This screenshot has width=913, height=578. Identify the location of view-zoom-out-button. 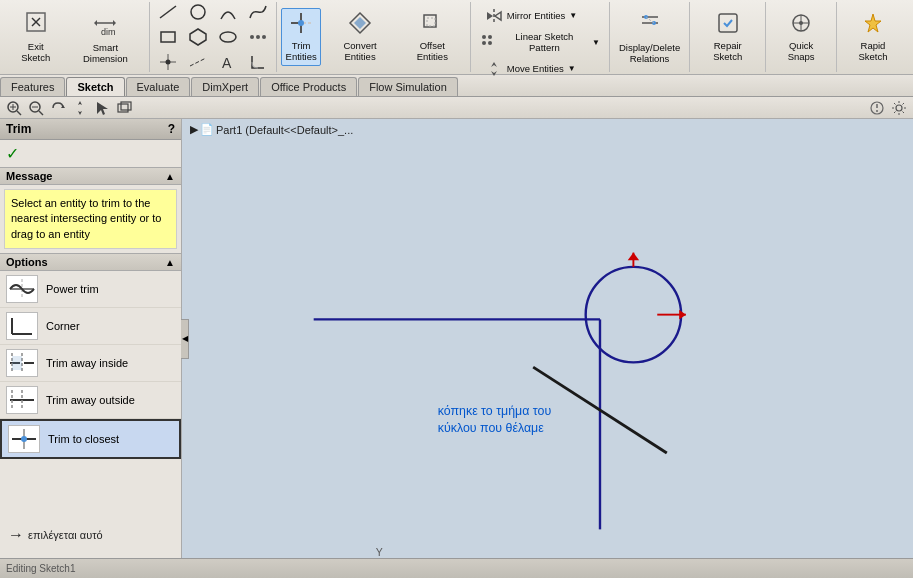
(36, 108).